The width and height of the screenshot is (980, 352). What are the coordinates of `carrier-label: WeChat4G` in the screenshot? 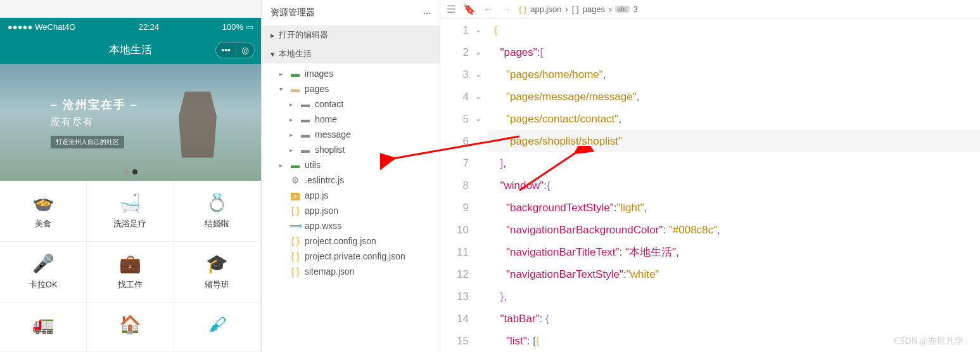 It's located at (55, 27).